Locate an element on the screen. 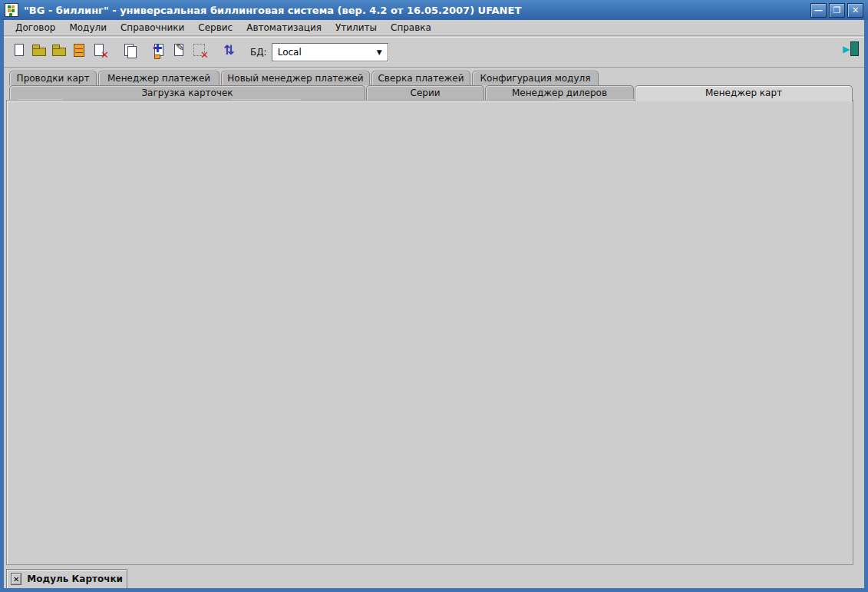  module-tab-row-top: Проводки картМенеджер платежейНовый мене… is located at coordinates (304, 78).